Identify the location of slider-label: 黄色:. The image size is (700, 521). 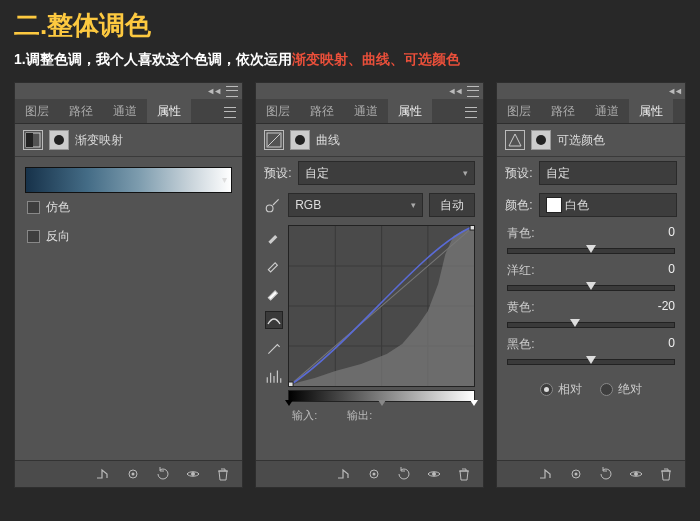
(520, 308).